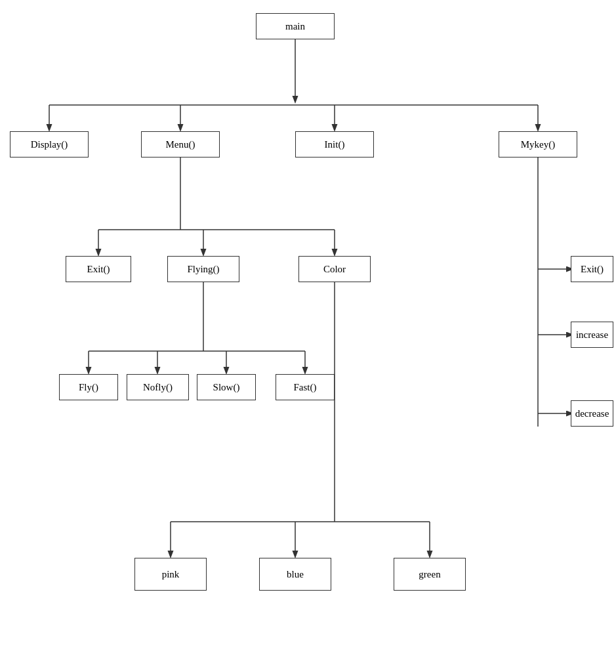  I want to click on node-display-label: Display(), so click(50, 144).